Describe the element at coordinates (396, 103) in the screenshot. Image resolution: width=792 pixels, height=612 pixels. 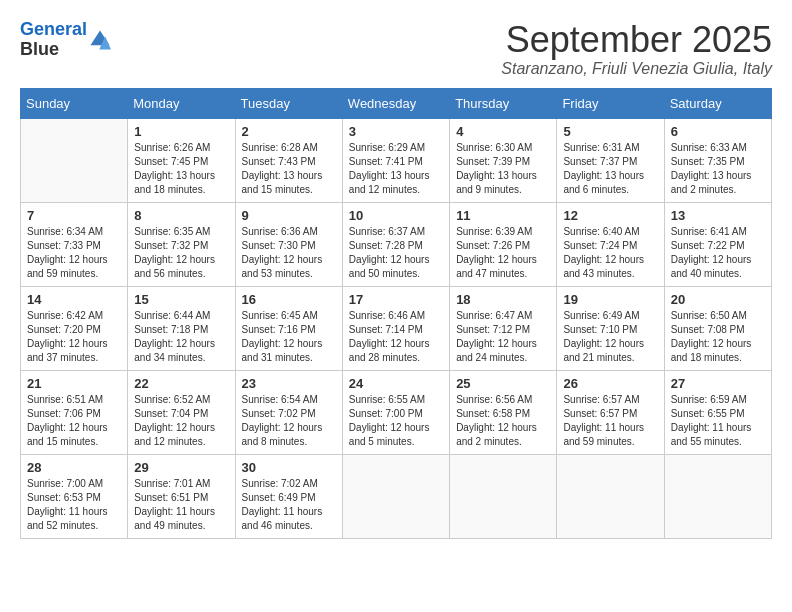
I see `weekday-header-row: SundayMondayTuesdayWednesdayThursdayFrid…` at that location.